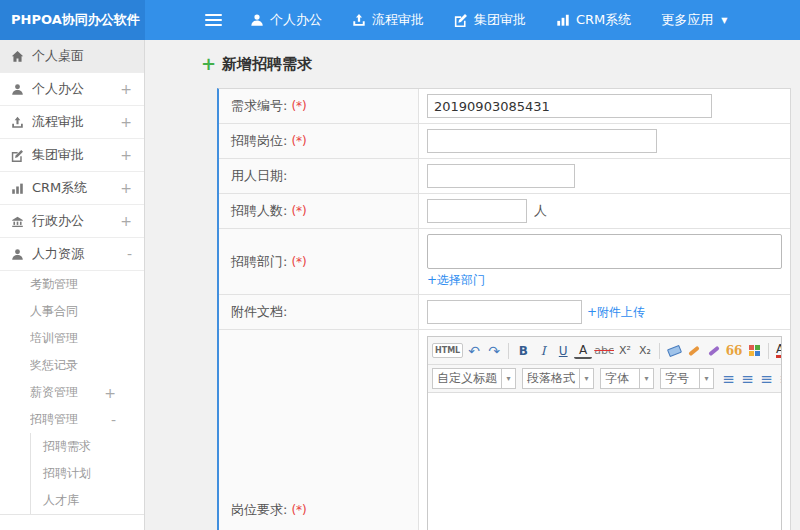  I want to click on html-source-button: HTML, so click(448, 350).